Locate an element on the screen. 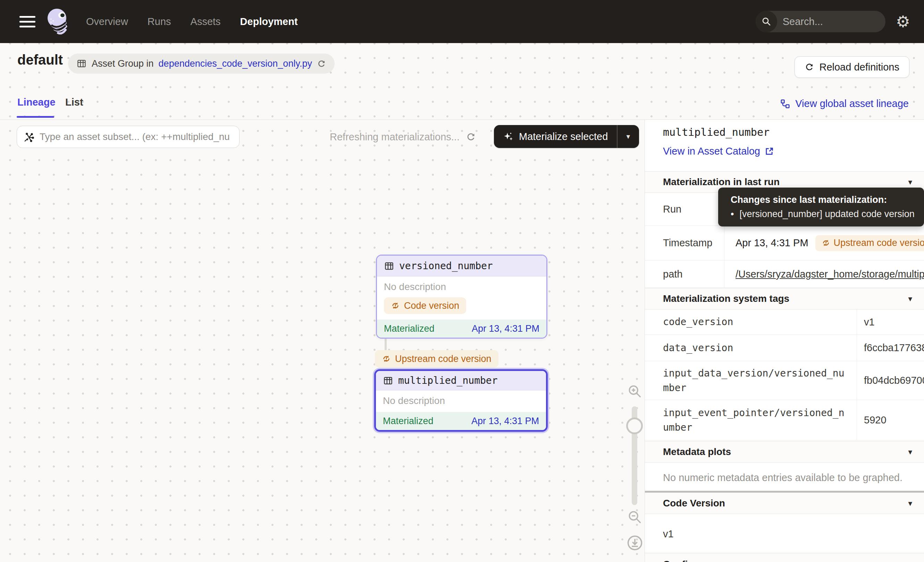  tag-row-code-version: code_version v1 is located at coordinates (784, 322).